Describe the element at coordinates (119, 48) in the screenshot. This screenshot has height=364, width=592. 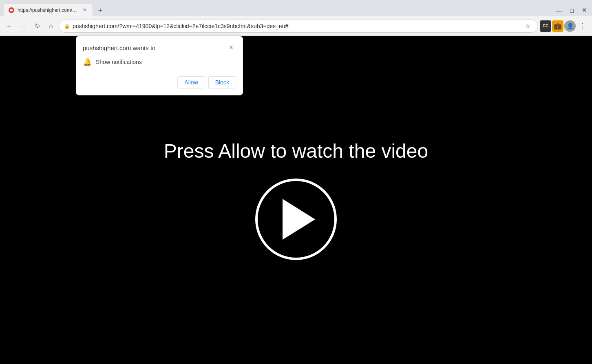
I see `popup-title: pushshighert.com wants to` at that location.